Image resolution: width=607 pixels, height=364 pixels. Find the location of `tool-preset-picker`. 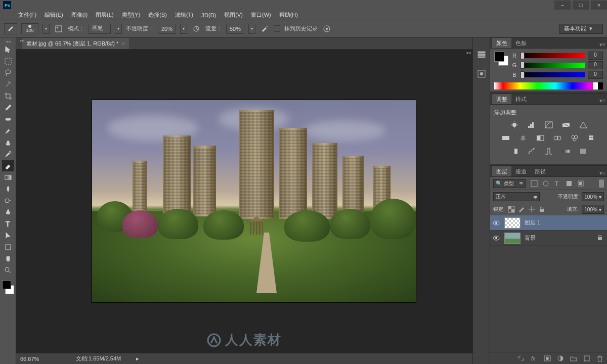

tool-preset-picker is located at coordinates (11, 29).